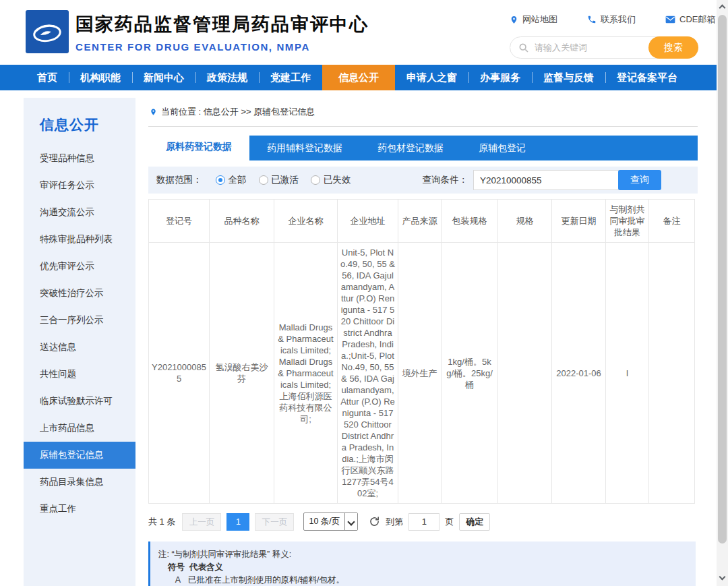 This screenshot has width=728, height=586. I want to click on sidebar-item-accepted-varieties: 受理品种信息, so click(80, 158).